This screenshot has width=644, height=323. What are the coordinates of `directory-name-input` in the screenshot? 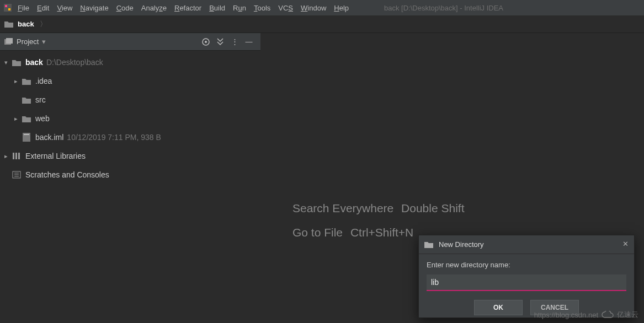 It's located at (526, 283).